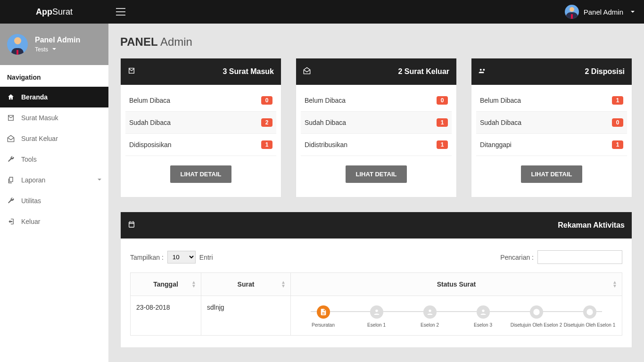 The width and height of the screenshot is (644, 362). What do you see at coordinates (456, 285) in the screenshot?
I see `col-status: Status Surat▲▼` at bounding box center [456, 285].